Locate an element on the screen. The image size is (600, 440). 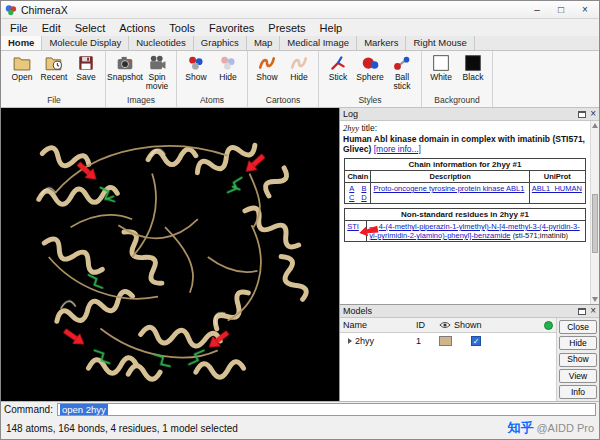
menu-help: Help is located at coordinates (332, 28).